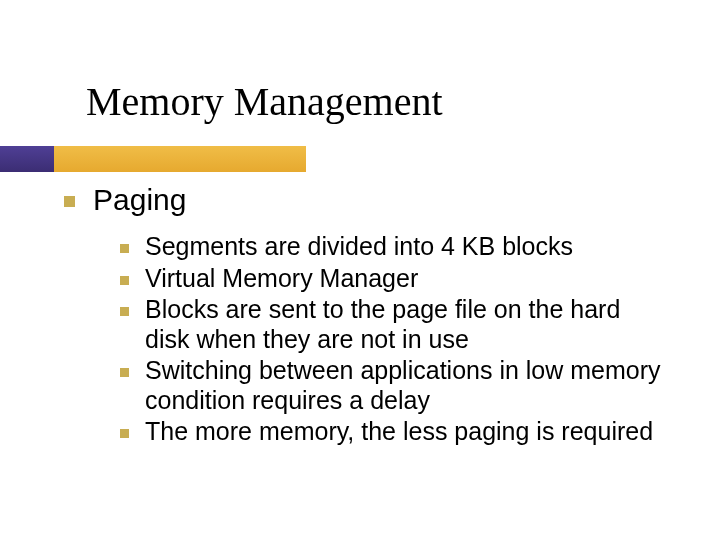 The image size is (720, 540). Describe the element at coordinates (359, 247) in the screenshot. I see `bullet-text: Segments are divided into 4 KB blocks` at that location.